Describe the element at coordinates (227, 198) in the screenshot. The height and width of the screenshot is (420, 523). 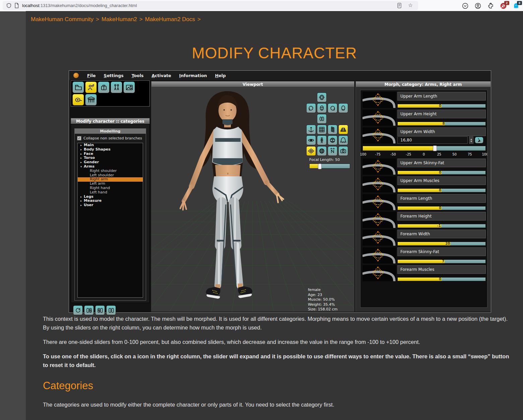
I see `character-model` at that location.